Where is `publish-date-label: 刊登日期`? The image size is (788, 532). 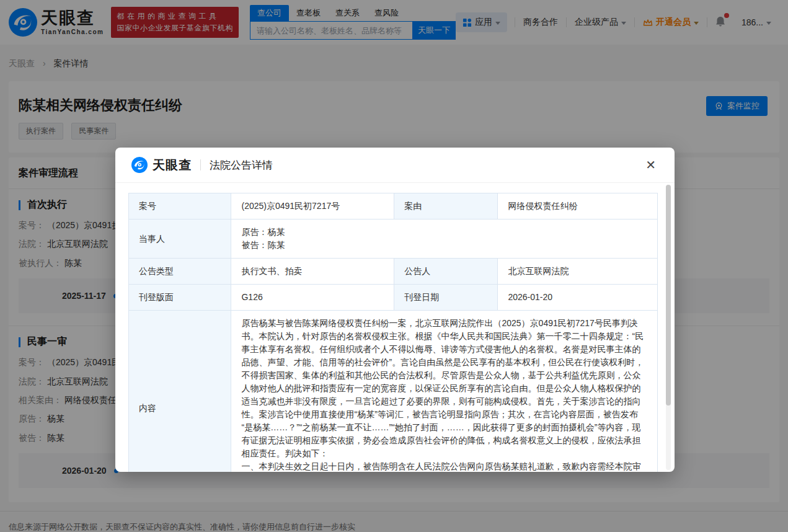
publish-date-label: 刊登日期 is located at coordinates (446, 298).